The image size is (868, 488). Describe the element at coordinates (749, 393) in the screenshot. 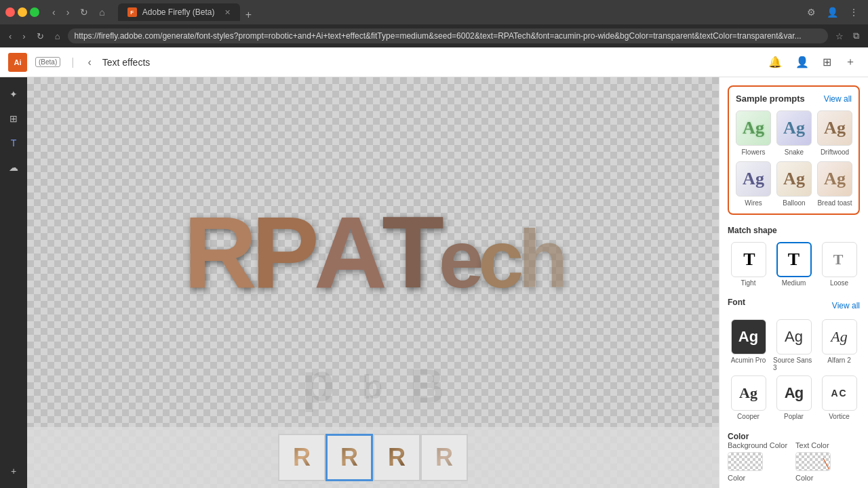

I see `font-ag-cooper: Ag` at that location.